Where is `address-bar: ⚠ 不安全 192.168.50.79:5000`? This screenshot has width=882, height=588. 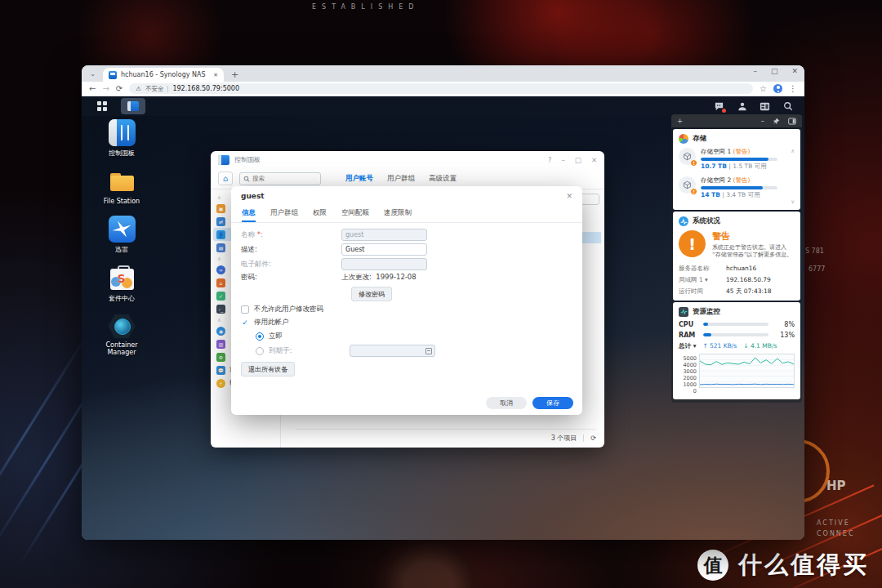
address-bar: ⚠ 不安全 192.168.50.79:5000 is located at coordinates (441, 88).